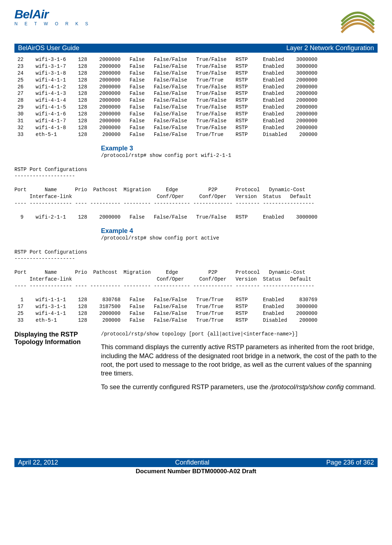 Image resolution: width=392 pixels, height=545 pixels. What do you see at coordinates (358, 22) in the screenshot?
I see `logo-right-icon` at bounding box center [358, 22].